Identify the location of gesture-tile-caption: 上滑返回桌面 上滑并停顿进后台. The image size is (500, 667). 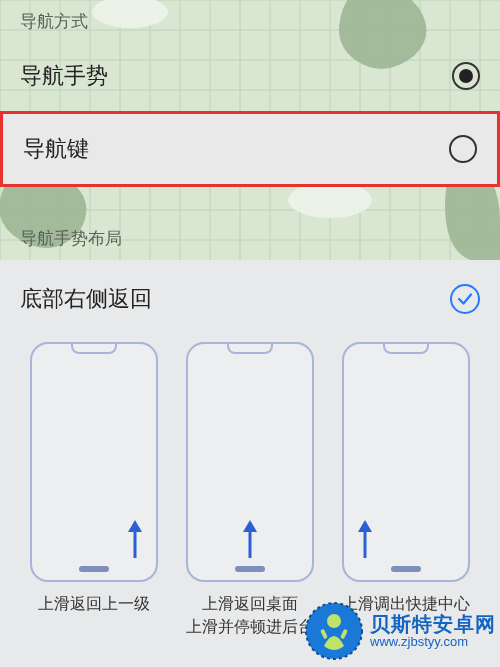
(250, 615).